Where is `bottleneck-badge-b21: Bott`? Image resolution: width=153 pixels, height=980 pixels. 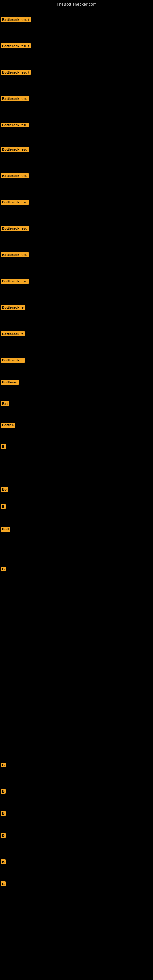 bottleneck-badge-b21: Bott is located at coordinates (5, 530).